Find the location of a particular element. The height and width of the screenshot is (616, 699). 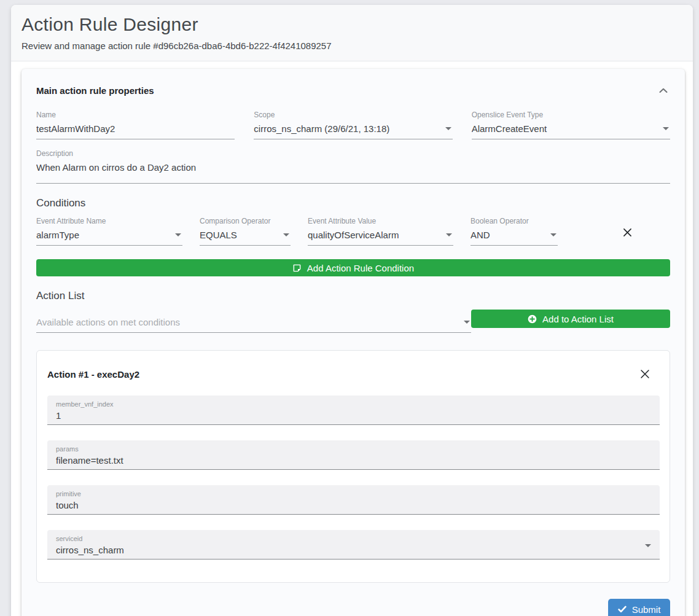

check-icon is located at coordinates (622, 609).